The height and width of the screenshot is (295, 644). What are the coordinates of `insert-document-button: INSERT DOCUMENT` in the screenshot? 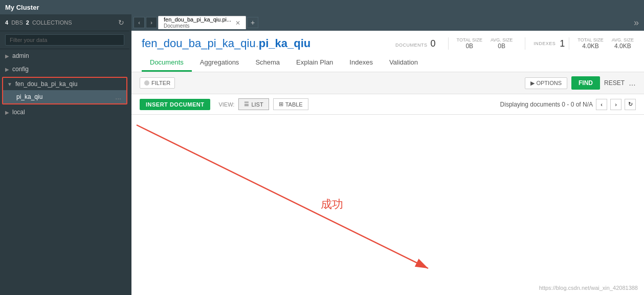 It's located at (175, 104).